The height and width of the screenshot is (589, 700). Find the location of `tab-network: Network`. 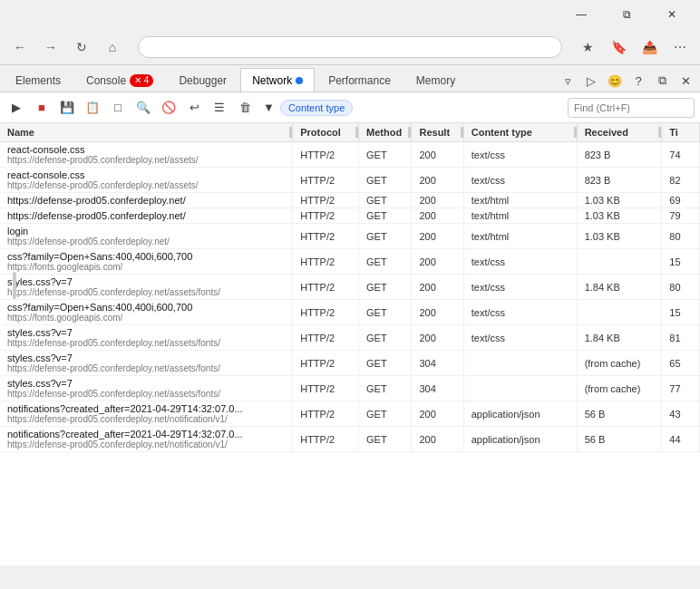

tab-network: Network is located at coordinates (277, 80).